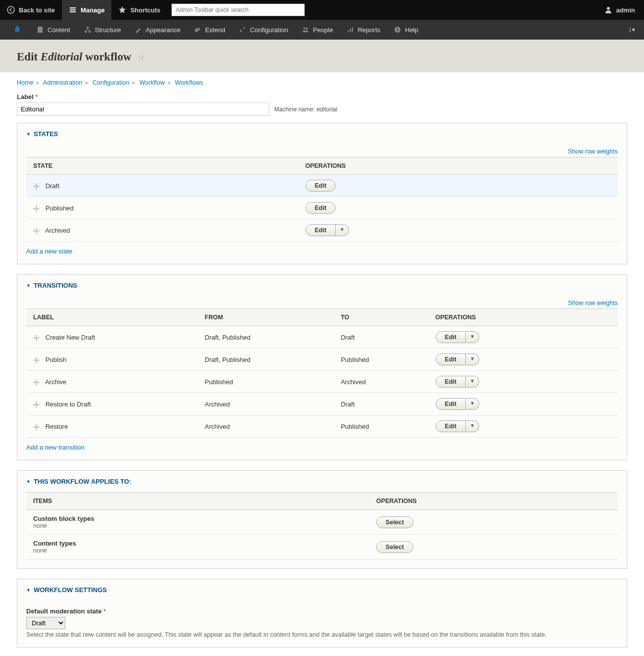  What do you see at coordinates (198, 526) in the screenshot?
I see `item-sub: none` at bounding box center [198, 526].